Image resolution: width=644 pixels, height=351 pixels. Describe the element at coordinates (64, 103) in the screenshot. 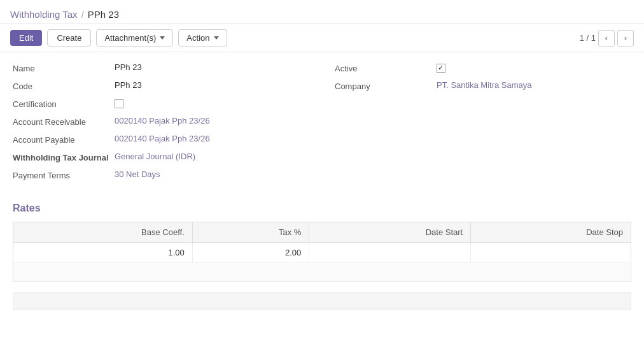

I see `label-certification: Certification` at that location.